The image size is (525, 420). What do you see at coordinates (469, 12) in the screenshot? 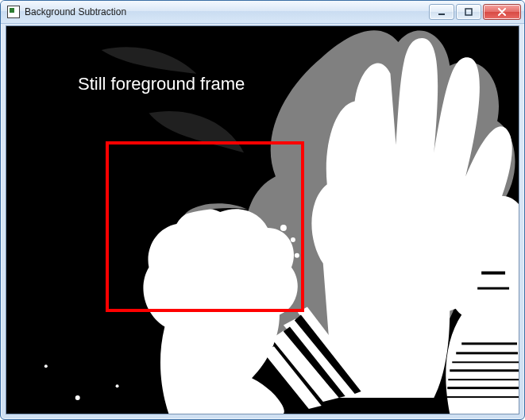
I see `maximize-icon` at bounding box center [469, 12].